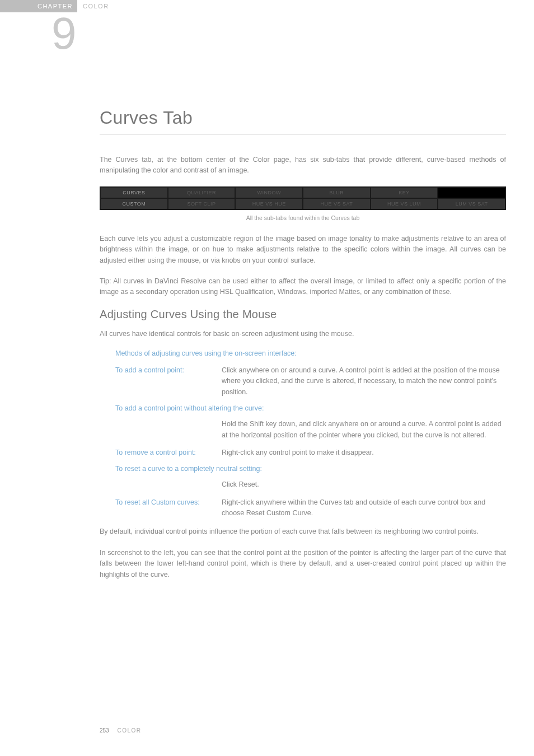 This screenshot has width=534, height=756. Describe the element at coordinates (471, 204) in the screenshot. I see `tab-lumvssat: LUM VS SAT` at that location.